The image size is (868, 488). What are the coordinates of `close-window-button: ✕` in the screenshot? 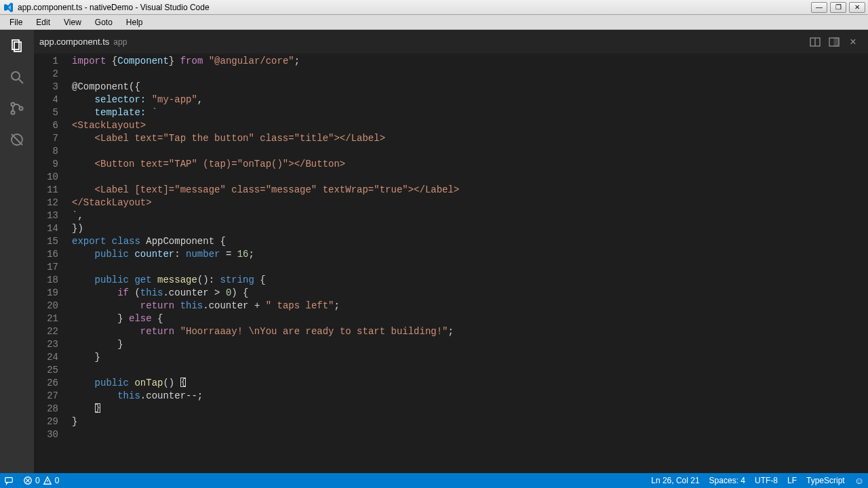 It's located at (857, 7).